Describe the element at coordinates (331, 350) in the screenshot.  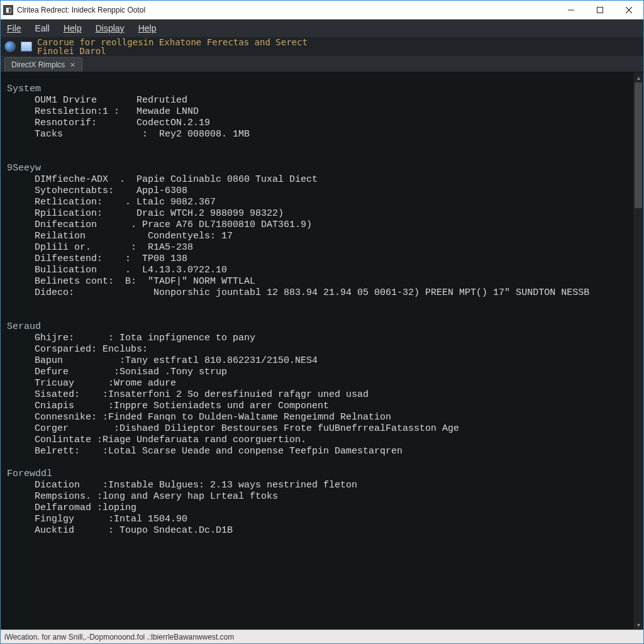
I see `kv-row: Corsparied: Enclubs:` at that location.